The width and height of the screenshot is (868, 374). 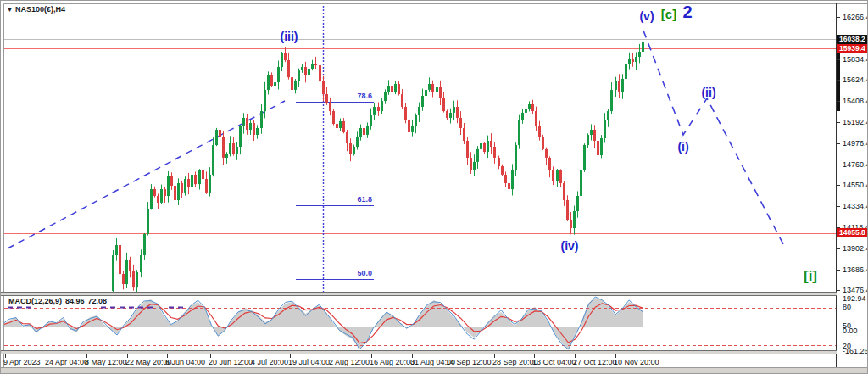 What do you see at coordinates (41, 9) in the screenshot?
I see `symbol-text: NAS100(€),H4` at bounding box center [41, 9].